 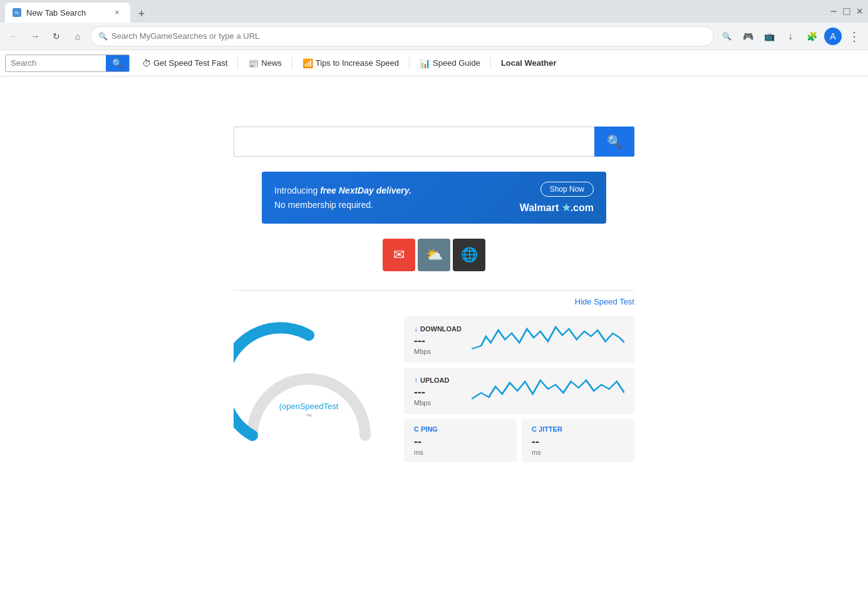 I want to click on upload-arrow-icon: ↑, so click(x=416, y=380).